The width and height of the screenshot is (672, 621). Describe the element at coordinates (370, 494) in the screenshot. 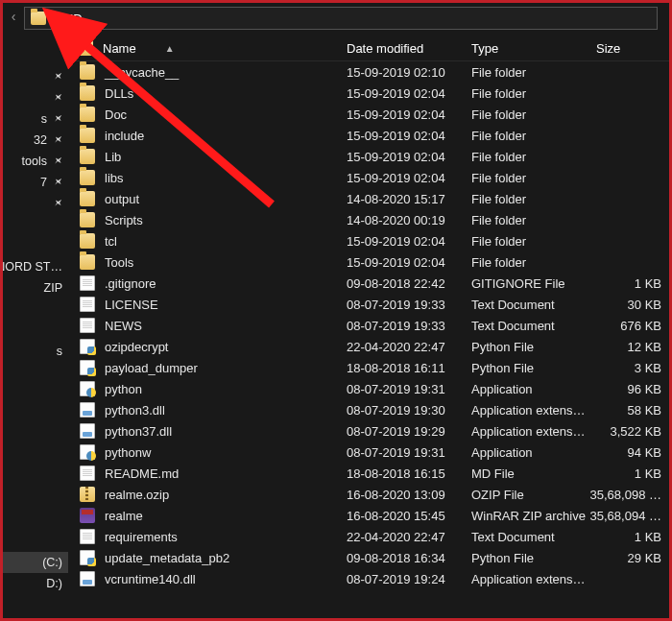

I see `table-row: realme.ozip16-08-2020 13:09OZIP File35,6…` at that location.